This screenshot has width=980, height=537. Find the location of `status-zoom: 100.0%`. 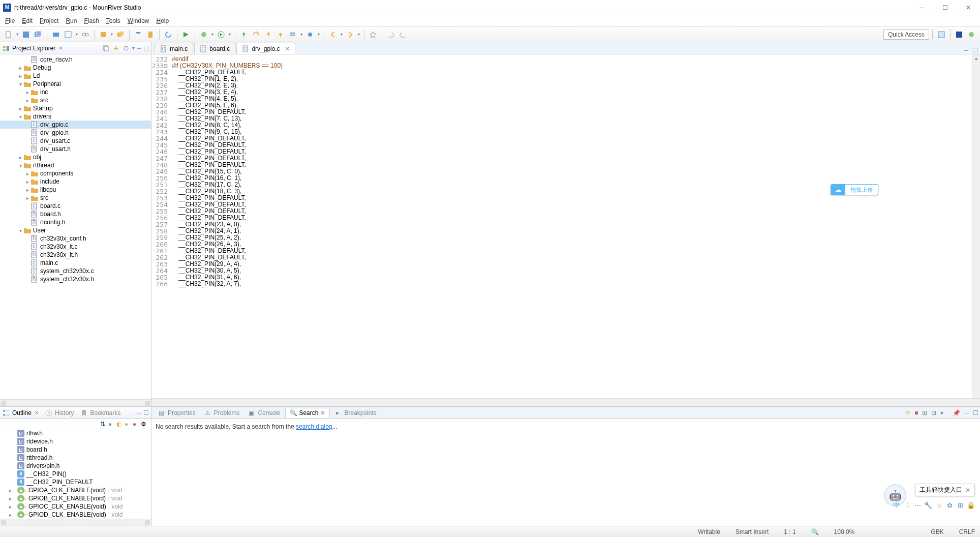

status-zoom: 100.0% is located at coordinates (845, 532).